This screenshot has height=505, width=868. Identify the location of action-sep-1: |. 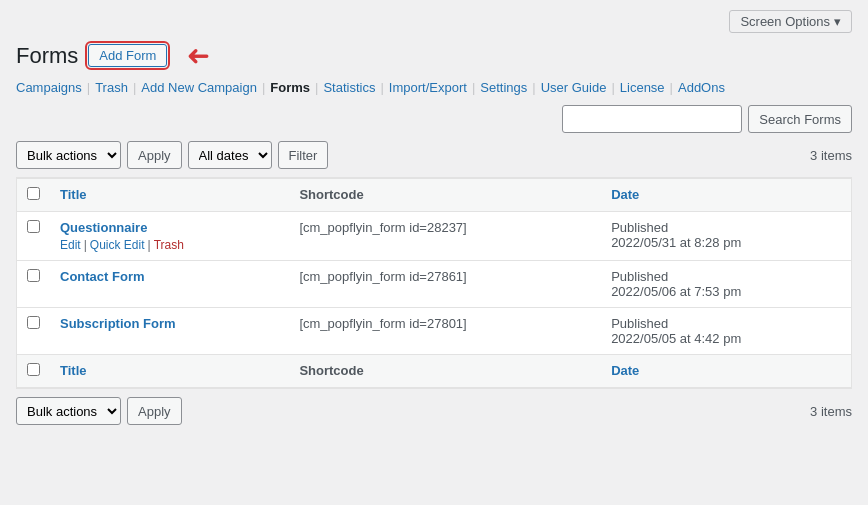
(86, 245).